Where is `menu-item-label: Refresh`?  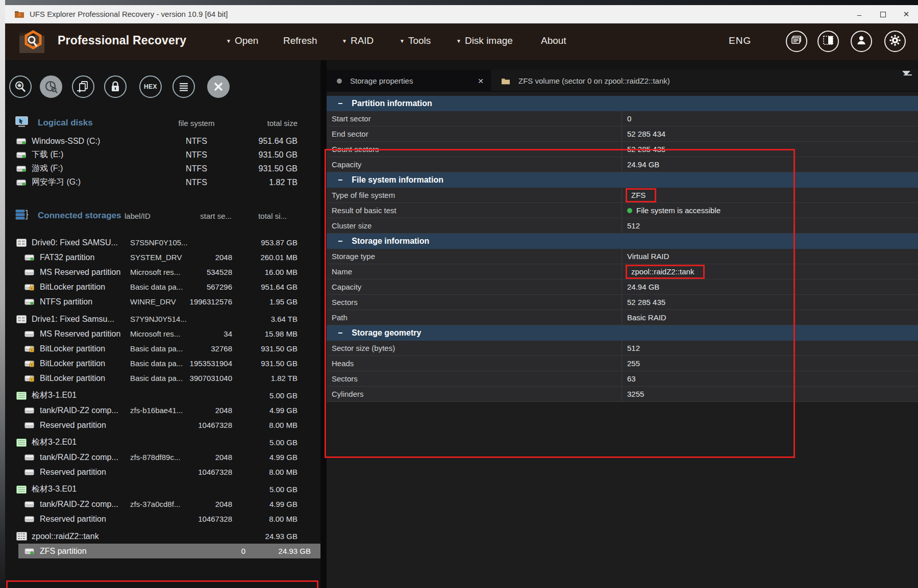 menu-item-label: Refresh is located at coordinates (300, 41).